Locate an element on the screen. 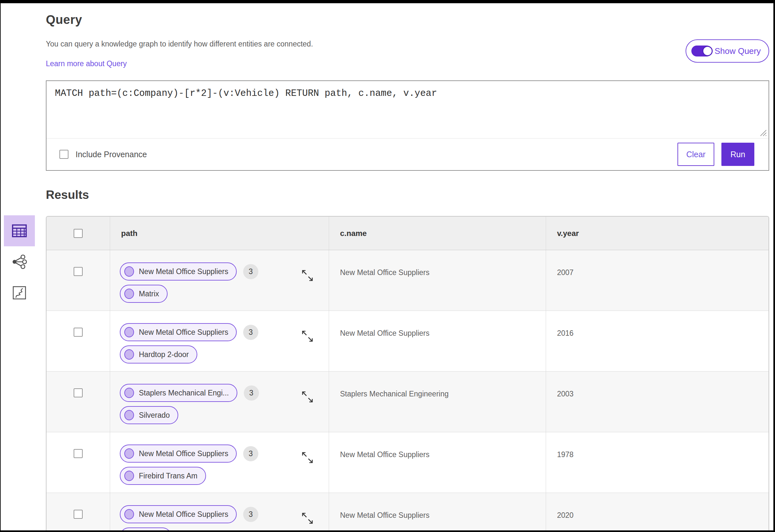  pill-label: Staplers Mechanical Engi... is located at coordinates (184, 393).